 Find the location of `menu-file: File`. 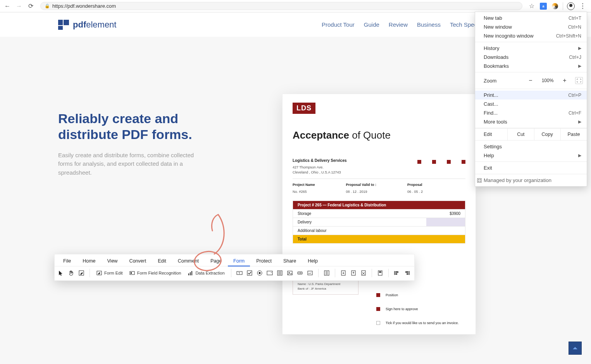

menu-file: File is located at coordinates (67, 261).